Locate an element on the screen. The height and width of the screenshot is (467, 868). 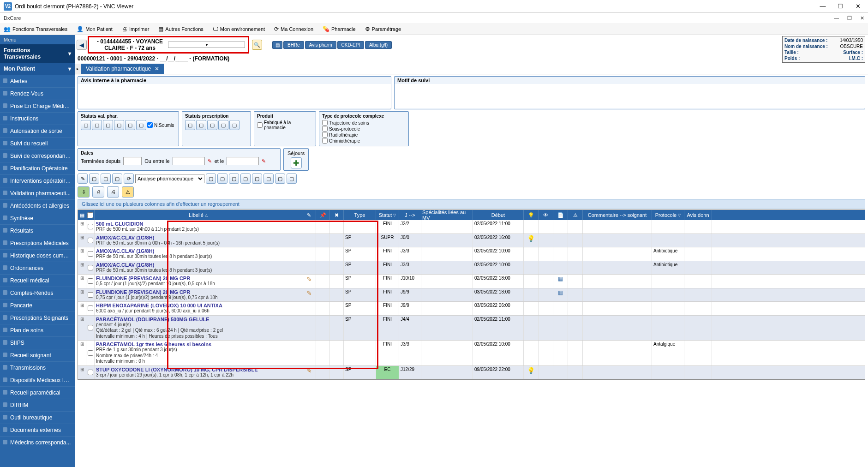
inner-restore-button: ❐ is located at coordinates (850, 18).